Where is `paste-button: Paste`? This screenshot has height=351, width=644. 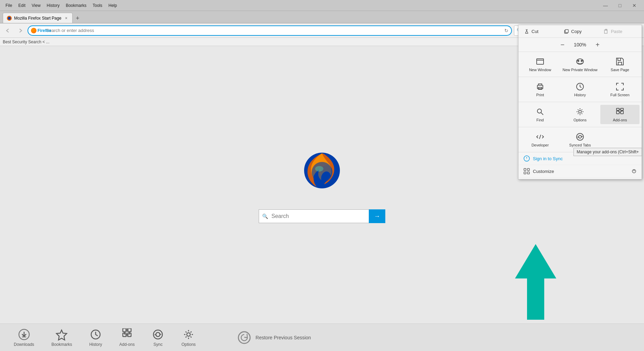
paste-button: Paste is located at coordinates (620, 31).